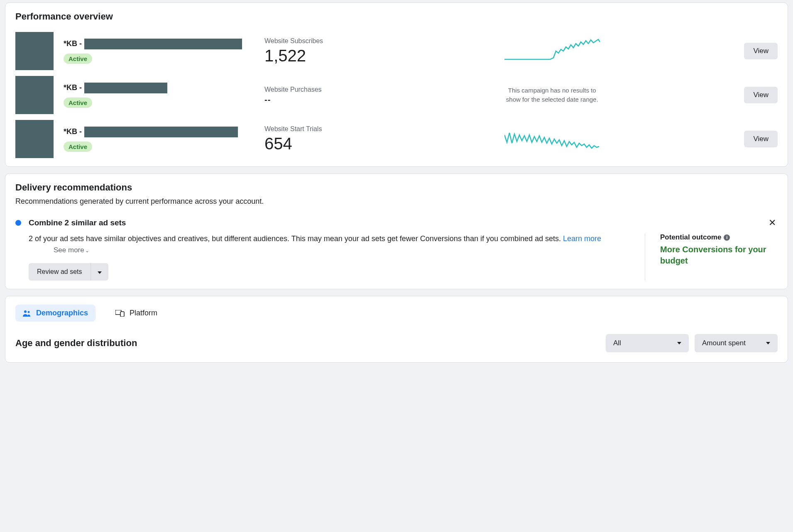 The height and width of the screenshot is (532, 793). What do you see at coordinates (87, 251) in the screenshot?
I see `chevron-down-icon: ⌄` at bounding box center [87, 251].